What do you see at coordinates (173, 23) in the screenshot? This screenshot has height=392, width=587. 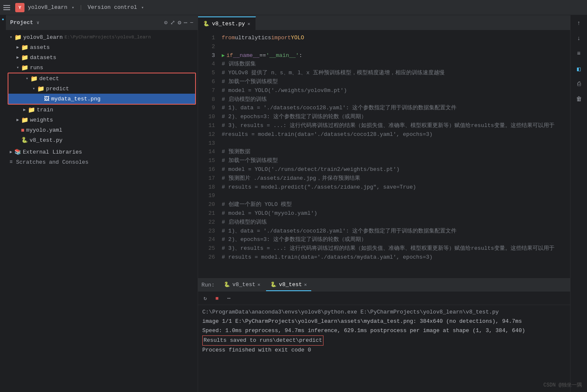 I see `expand-icon: ⤢` at bounding box center [173, 23].